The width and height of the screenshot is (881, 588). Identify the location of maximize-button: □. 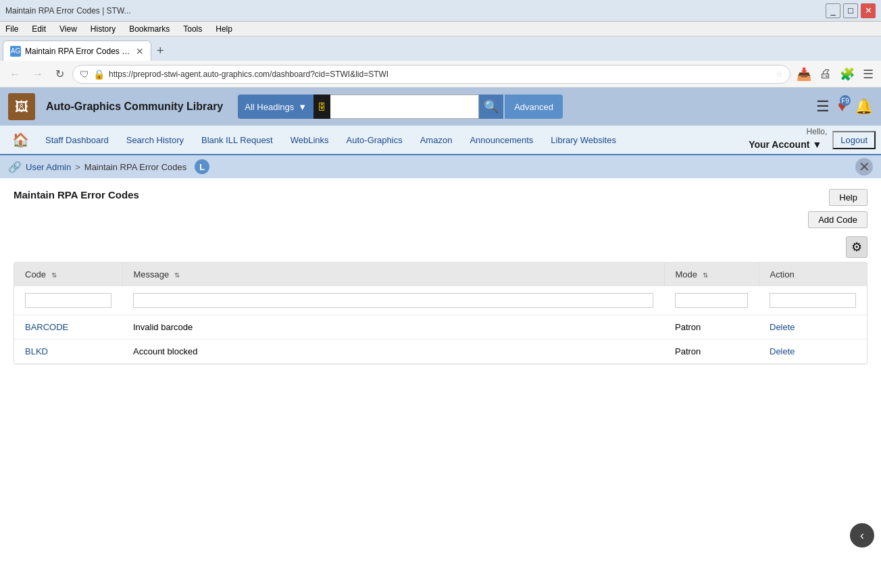
(851, 11).